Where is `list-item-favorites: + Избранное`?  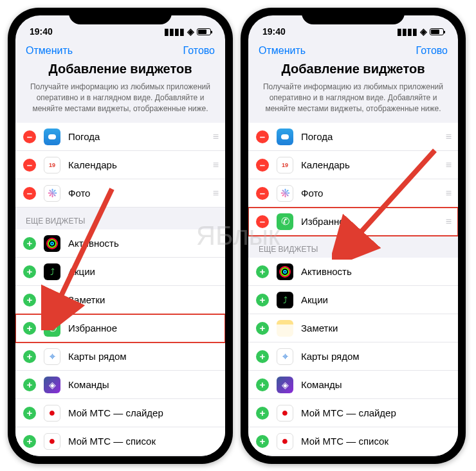 list-item-favorites: + Избранное is located at coordinates (120, 328).